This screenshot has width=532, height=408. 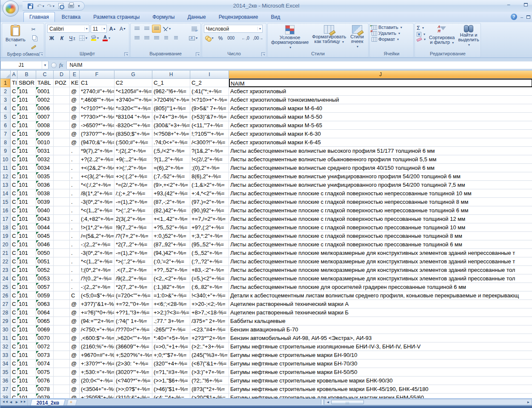 What do you see at coordinates (97, 347) in the screenshot?
I see `cell-F32: (2160;%"+-%=` at bounding box center [97, 347].